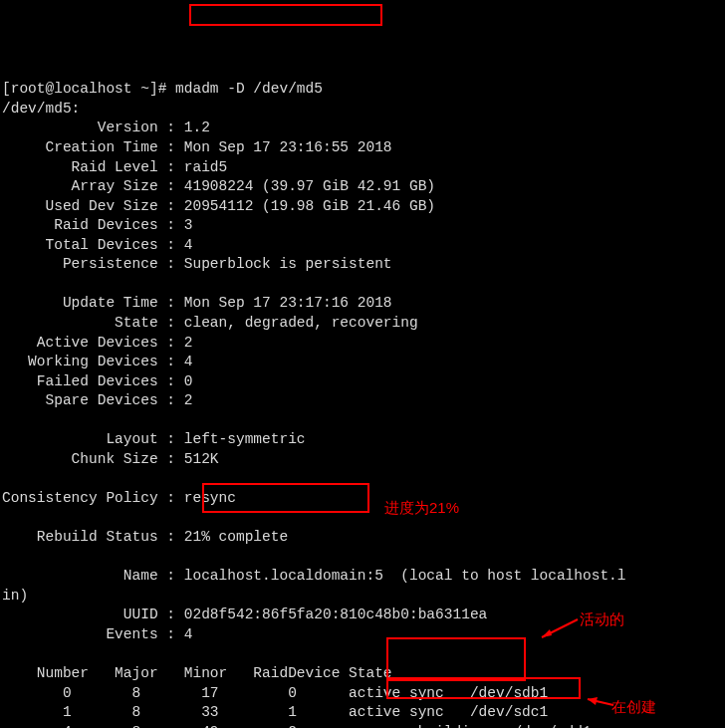 The image size is (725, 728). What do you see at coordinates (197, 673) in the screenshot?
I see `device-table-header: Number Major Minor RaidDevice State` at bounding box center [197, 673].